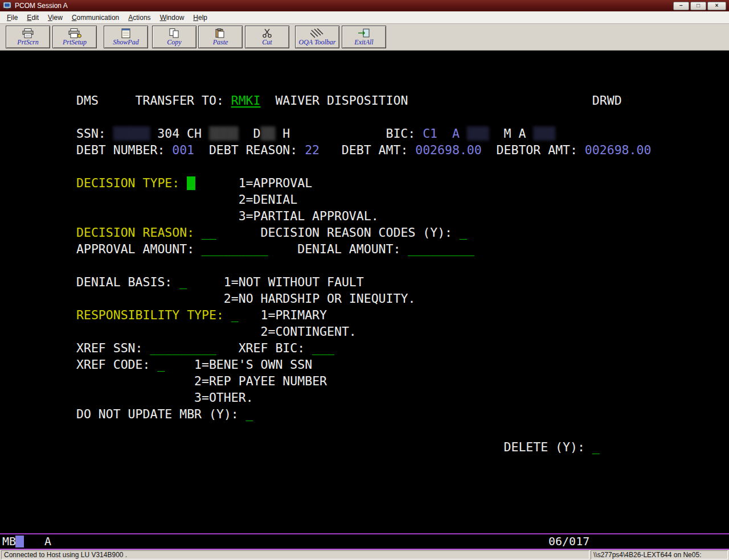 This screenshot has height=560, width=729. I want to click on terminal-text: ▒▒▒▒▒, so click(132, 133).